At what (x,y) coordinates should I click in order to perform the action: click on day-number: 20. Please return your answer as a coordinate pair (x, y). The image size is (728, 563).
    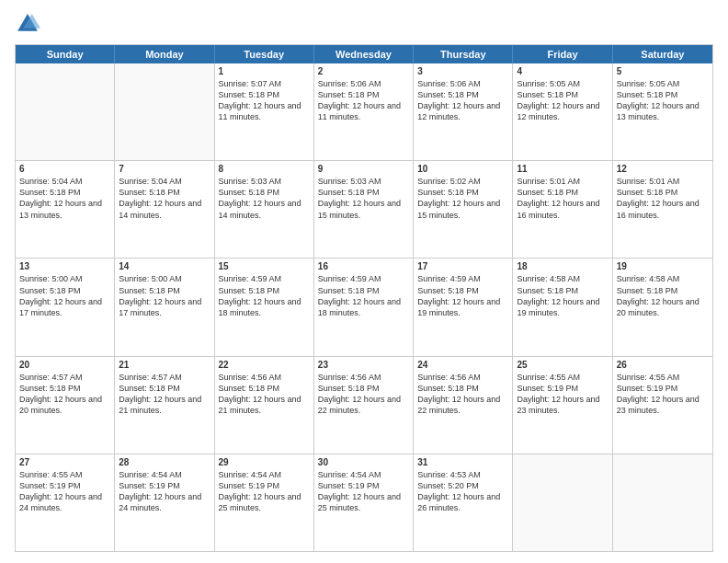
    Looking at the image, I should click on (64, 364).